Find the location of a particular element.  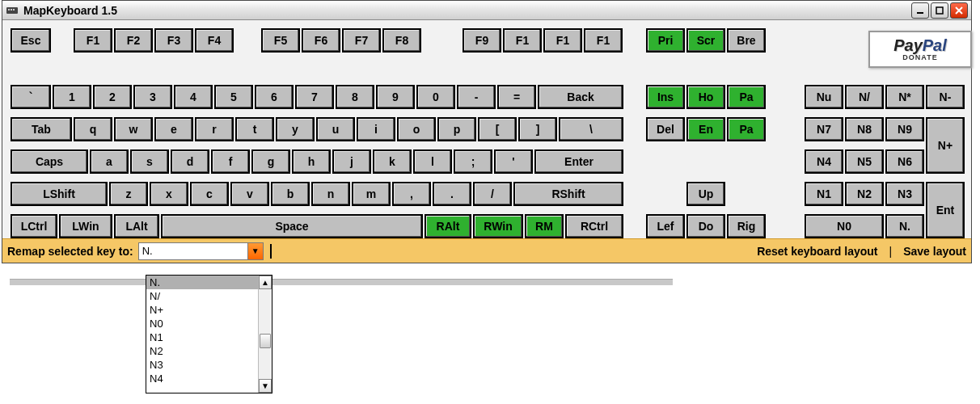

key-n7: N7 is located at coordinates (824, 129).